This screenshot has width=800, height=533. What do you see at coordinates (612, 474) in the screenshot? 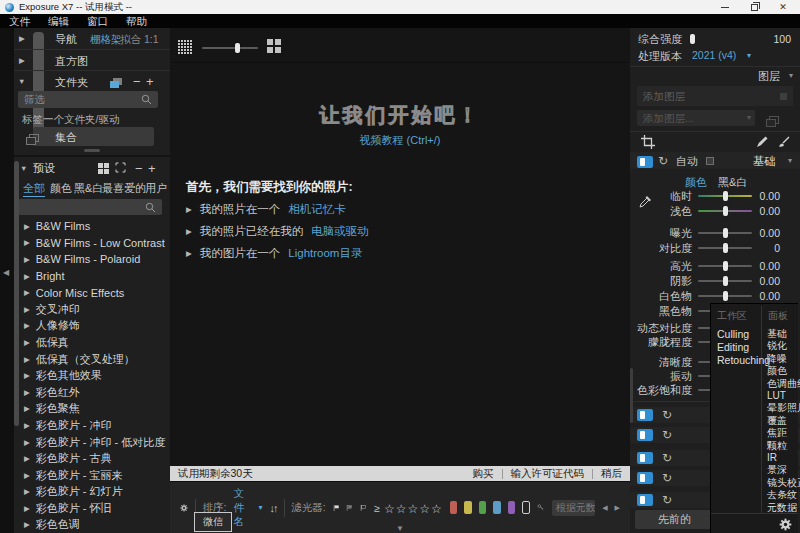
I see `later-link: 稍后` at bounding box center [612, 474].